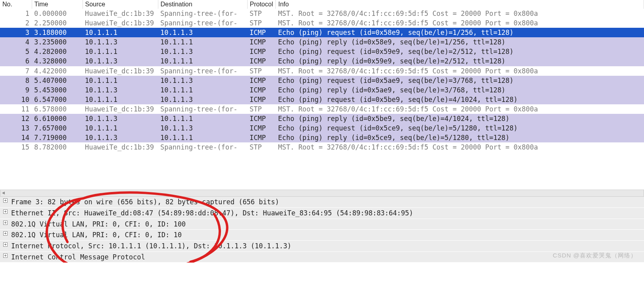 The image size is (644, 286). Describe the element at coordinates (322, 52) in the screenshot. I see `packet-row: 54.28200010.1.1.110.1.1.3ICMPEcho (ping)…` at that location.